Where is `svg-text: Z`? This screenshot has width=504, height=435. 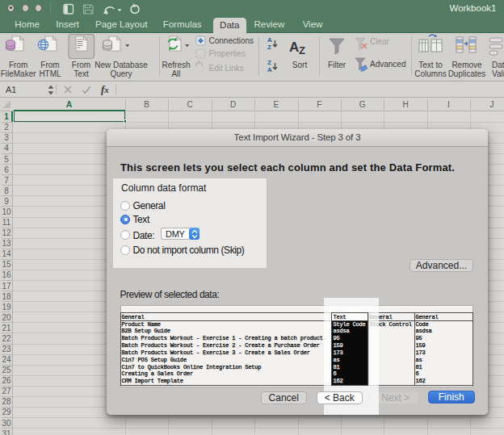
svg-text: Z is located at coordinates (302, 50).